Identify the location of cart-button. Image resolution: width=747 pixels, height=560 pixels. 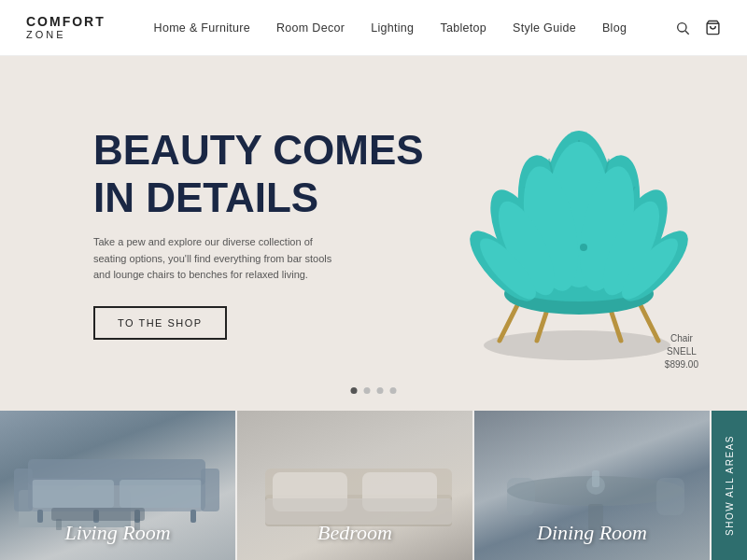
(713, 28).